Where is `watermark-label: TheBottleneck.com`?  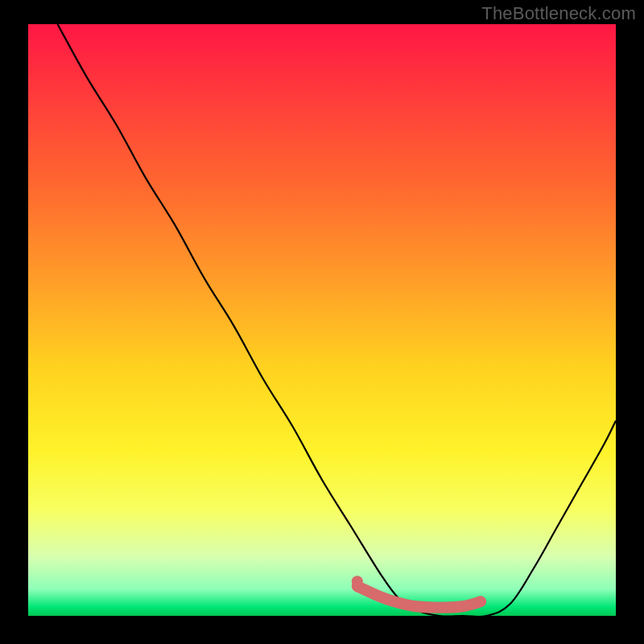 watermark-label: TheBottleneck.com is located at coordinates (559, 14).